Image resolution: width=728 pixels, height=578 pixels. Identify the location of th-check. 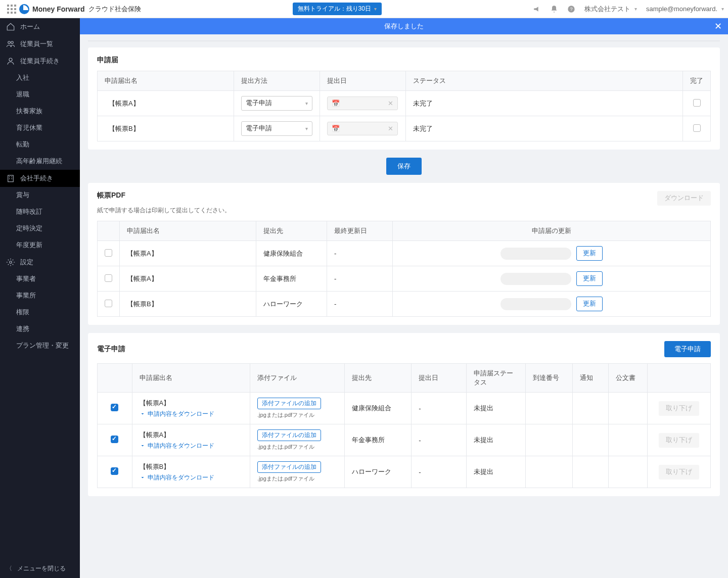
(115, 378).